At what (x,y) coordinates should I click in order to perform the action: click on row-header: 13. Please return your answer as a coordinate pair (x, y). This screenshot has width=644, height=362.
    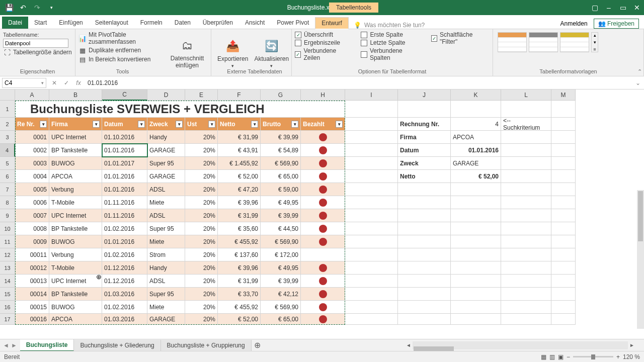
    Looking at the image, I should click on (8, 268).